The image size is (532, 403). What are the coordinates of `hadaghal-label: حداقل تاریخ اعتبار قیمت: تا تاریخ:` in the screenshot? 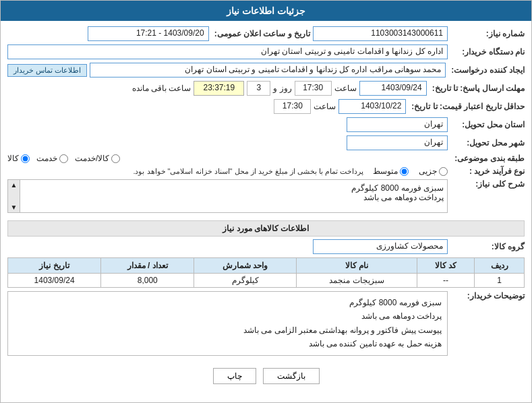 It's located at (467, 106).